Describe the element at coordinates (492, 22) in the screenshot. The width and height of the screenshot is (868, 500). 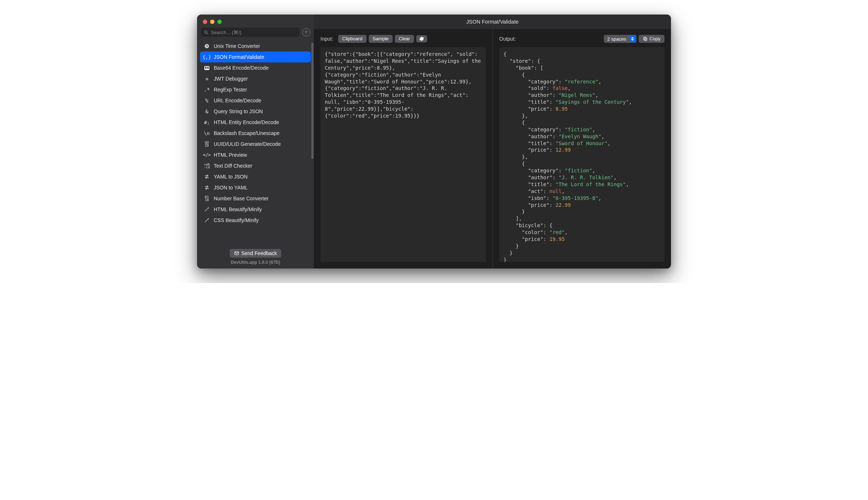
I see `titlebar: JSON Format/Validate` at that location.